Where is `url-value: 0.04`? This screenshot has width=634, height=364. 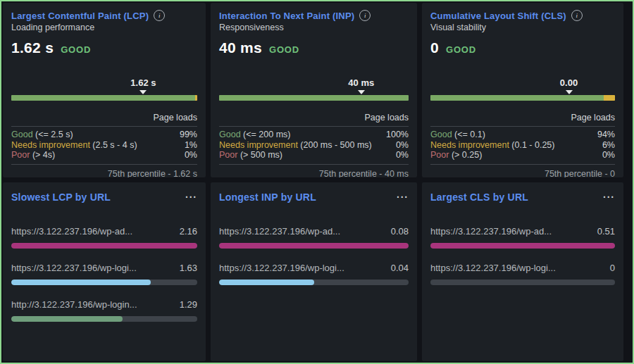
url-value: 0.04 is located at coordinates (400, 268).